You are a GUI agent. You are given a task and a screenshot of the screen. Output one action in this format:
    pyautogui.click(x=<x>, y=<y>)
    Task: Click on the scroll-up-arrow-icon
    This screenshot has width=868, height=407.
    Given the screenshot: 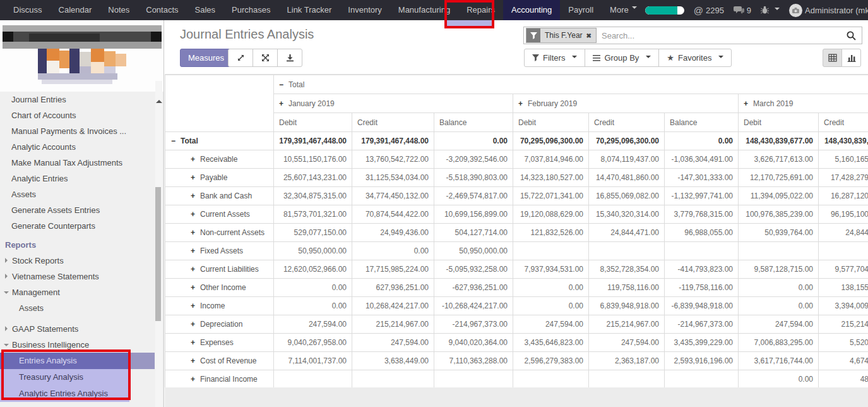 What is the action you would take?
    pyautogui.click(x=159, y=101)
    